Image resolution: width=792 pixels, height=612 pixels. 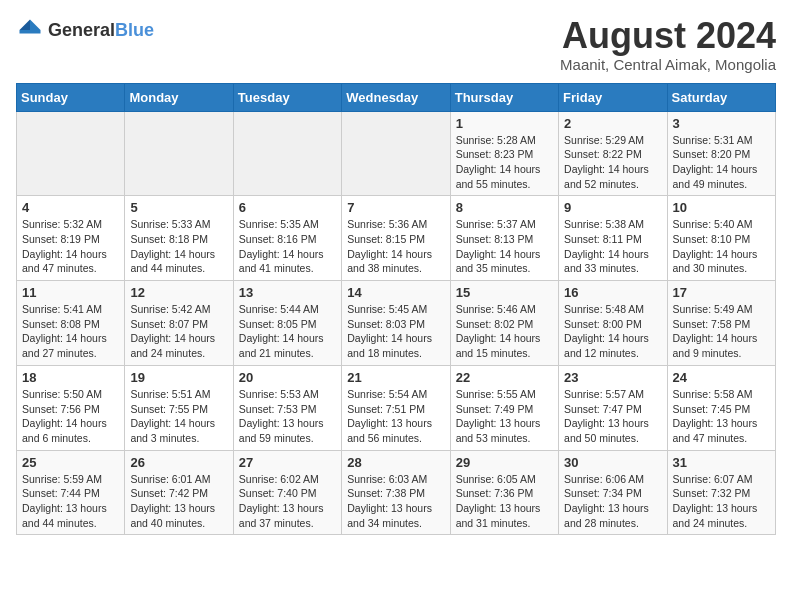 I want to click on day-number: 4, so click(x=70, y=208).